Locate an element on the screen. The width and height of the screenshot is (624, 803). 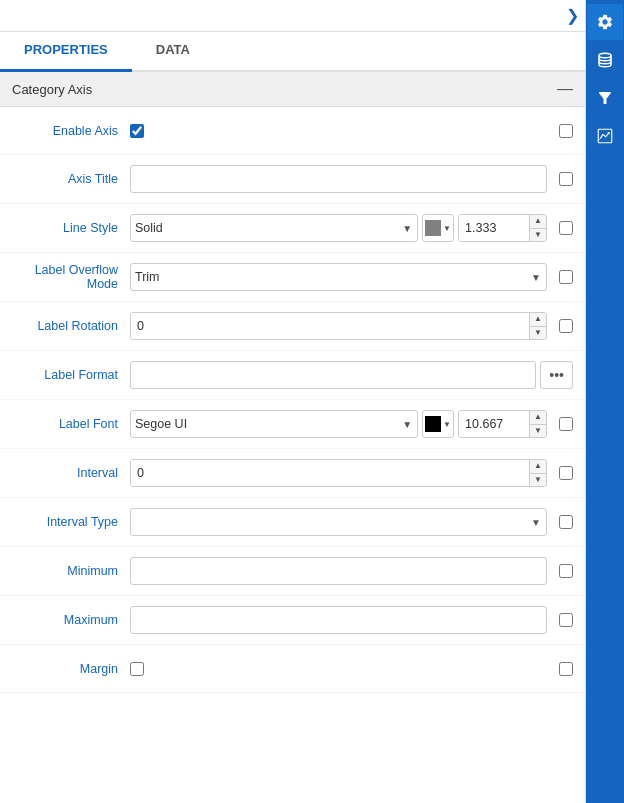
prop-margin: Margin is located at coordinates (292, 669).